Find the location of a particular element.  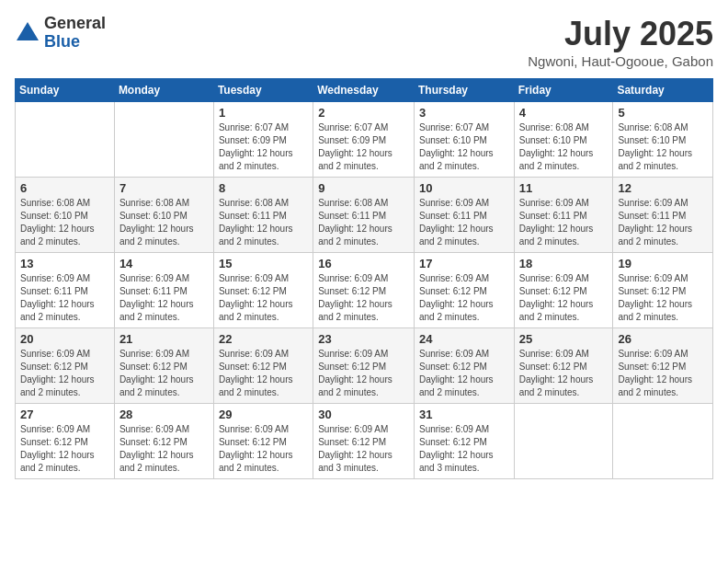

day-info: Sunrise: 6:07 AM Sunset: 6:10 PM Dayligh… is located at coordinates (464, 147).